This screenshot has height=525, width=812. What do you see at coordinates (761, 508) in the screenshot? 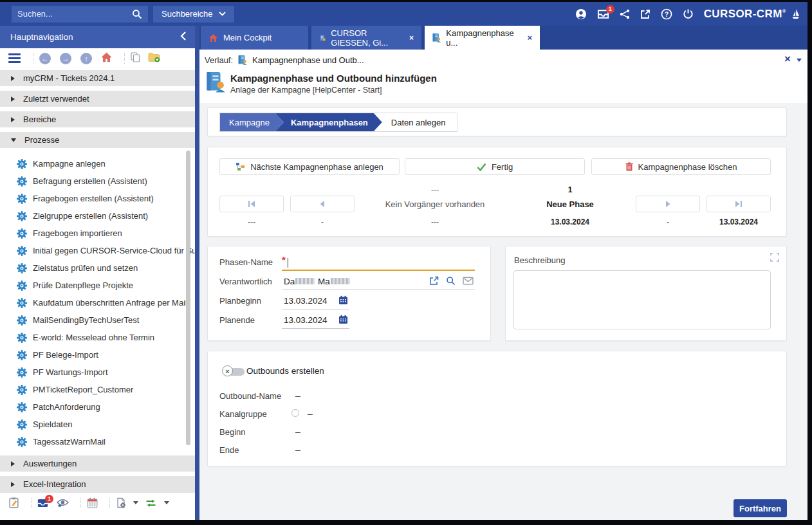
I see `continue-button: Fortfahren` at bounding box center [761, 508].